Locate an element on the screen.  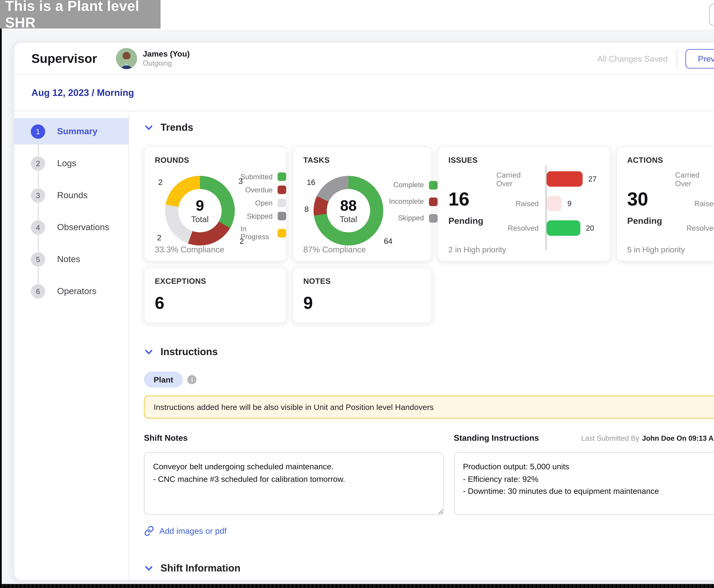
legend-item: Overdue is located at coordinates (264, 190).